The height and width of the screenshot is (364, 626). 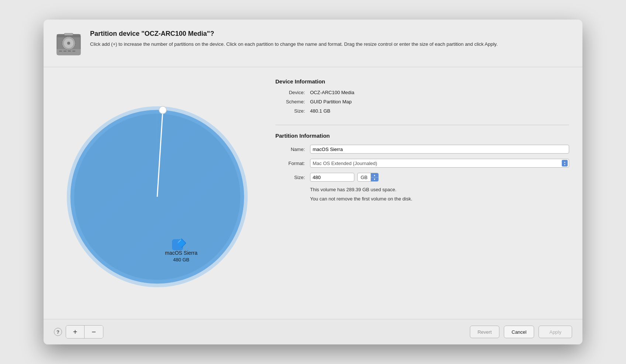 I want to click on scheme-label: Scheme:, so click(x=290, y=102).